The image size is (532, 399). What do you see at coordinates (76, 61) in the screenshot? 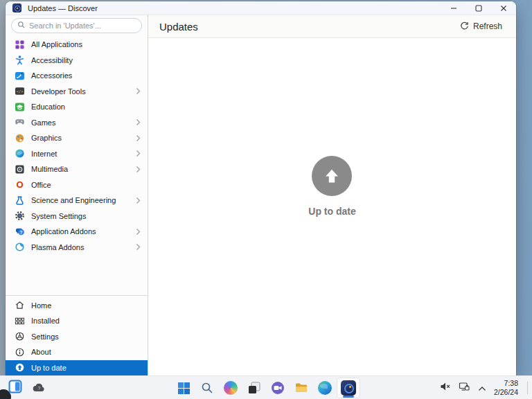
I see `sidebar-item-accessibility: Accessibility` at bounding box center [76, 61].